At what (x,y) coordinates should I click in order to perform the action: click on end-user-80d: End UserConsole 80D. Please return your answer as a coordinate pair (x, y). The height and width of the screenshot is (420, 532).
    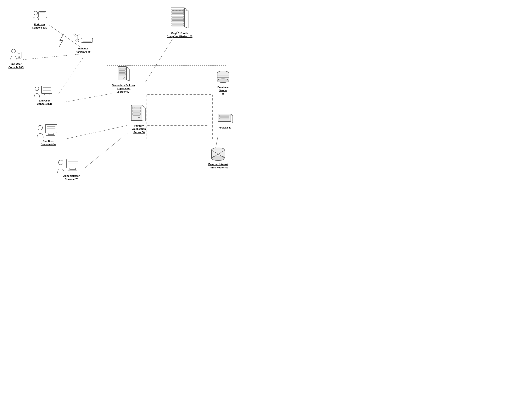
    Looking at the image, I should click on (40, 20).